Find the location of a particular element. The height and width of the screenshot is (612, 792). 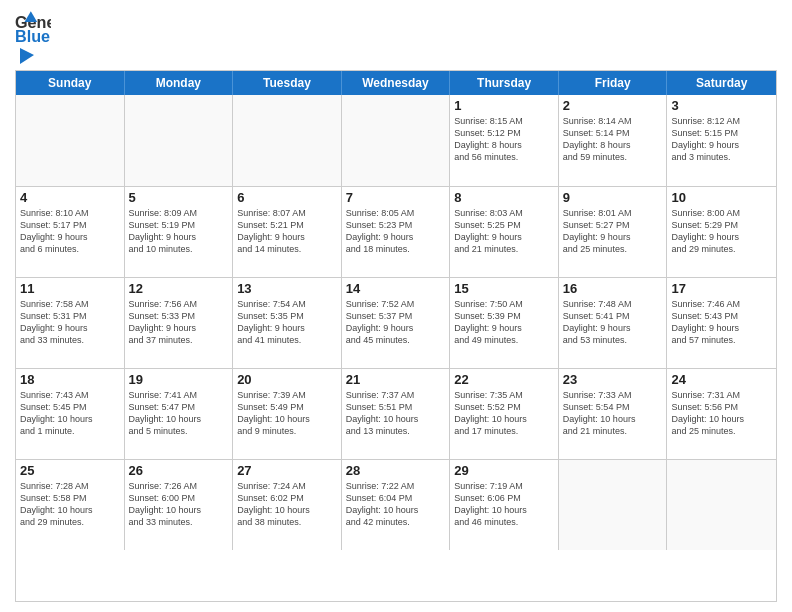

day-number: 29 is located at coordinates (504, 470).